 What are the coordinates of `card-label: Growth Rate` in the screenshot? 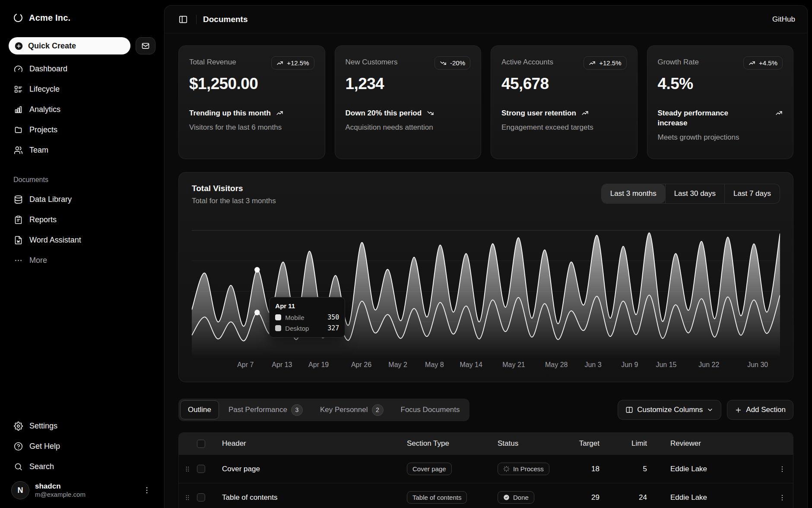 It's located at (678, 61).